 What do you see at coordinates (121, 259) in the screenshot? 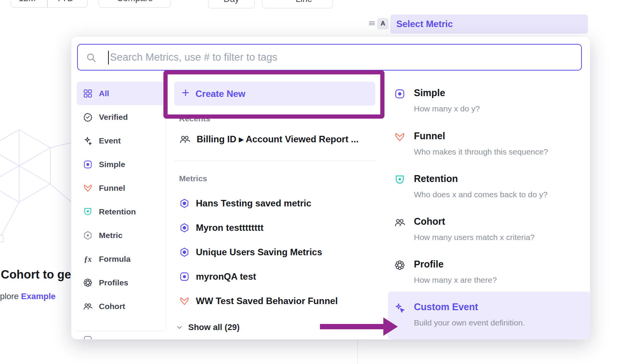
I see `category-formula: ƒx Formula` at bounding box center [121, 259].